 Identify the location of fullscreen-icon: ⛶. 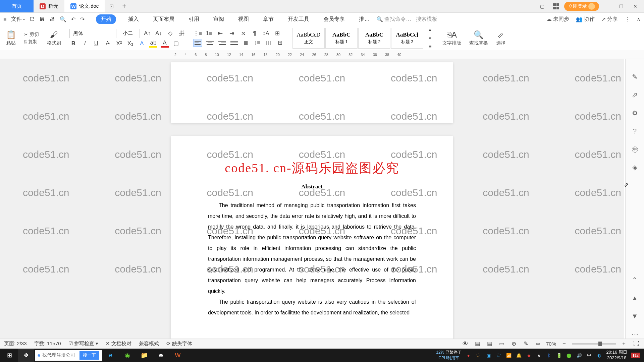
(636, 344).